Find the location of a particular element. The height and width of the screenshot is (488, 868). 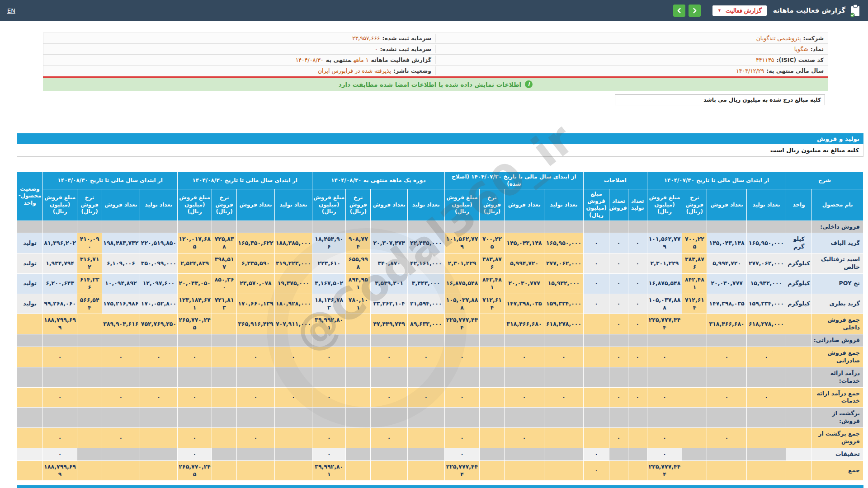

row-label: جمع برگشت از فروش is located at coordinates (838, 438).